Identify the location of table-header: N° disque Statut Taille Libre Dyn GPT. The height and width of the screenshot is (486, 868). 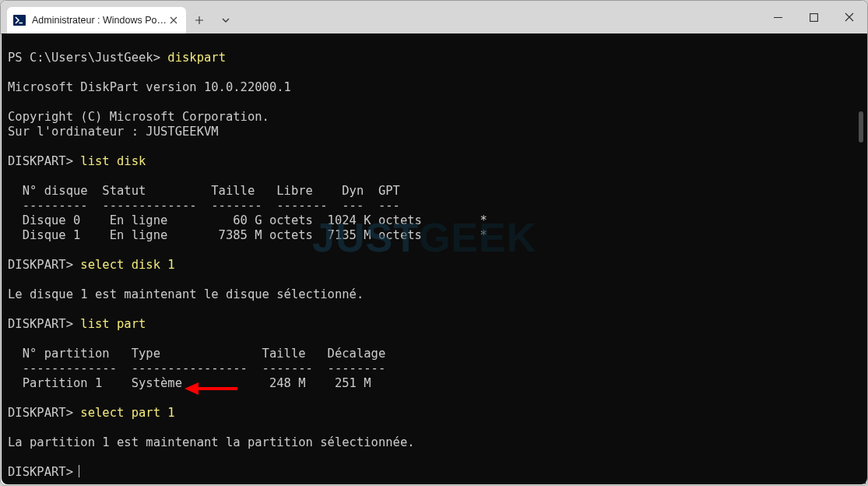
(204, 191).